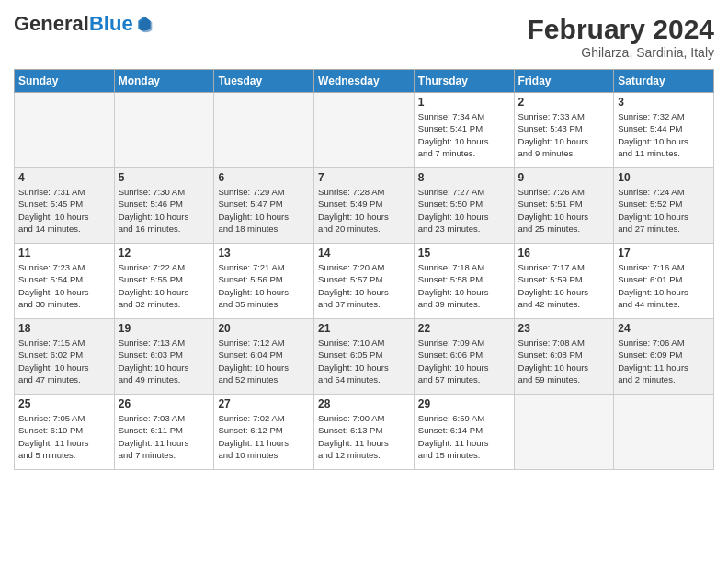  Describe the element at coordinates (64, 206) in the screenshot. I see `calendar-cell: 4Sunrise: 7:31 AM Sunset: 5:45 PM Daylig…` at that location.